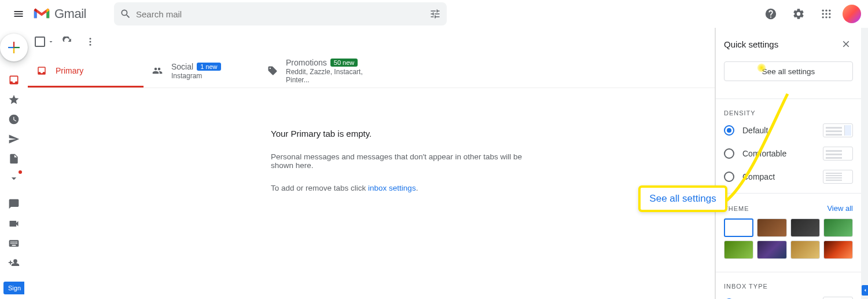 Image resolution: width=868 pixels, height=299 pixels. I want to click on more-actions-button, so click(90, 42).